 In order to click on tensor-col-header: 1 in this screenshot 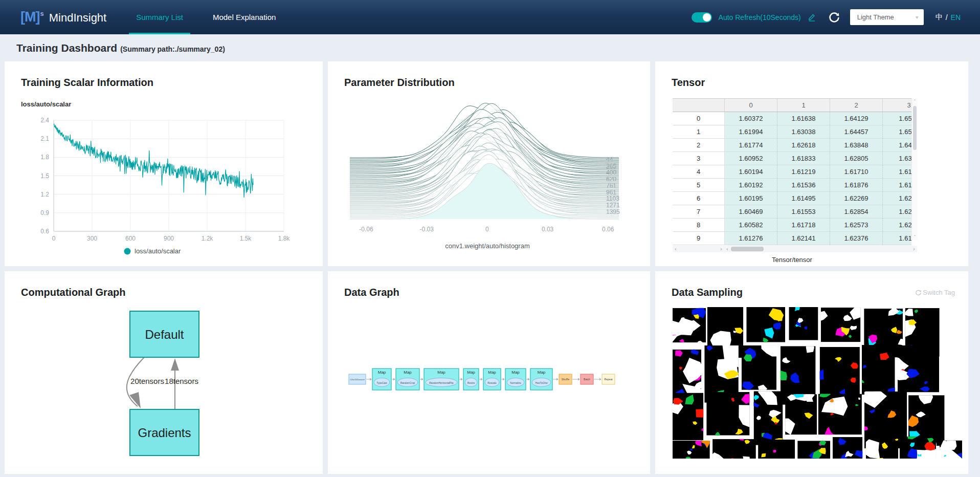, I will do `click(804, 105)`.